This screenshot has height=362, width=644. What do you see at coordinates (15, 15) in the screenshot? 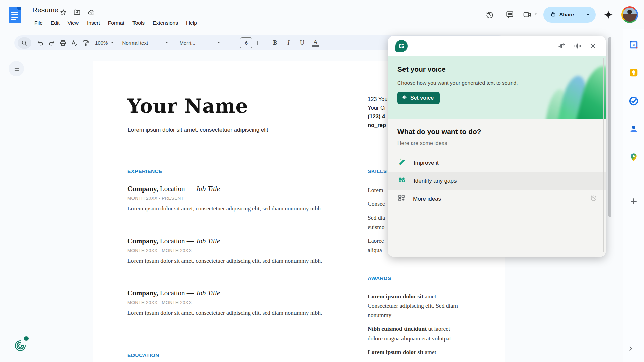
I see `google-docs-logo` at bounding box center [15, 15].